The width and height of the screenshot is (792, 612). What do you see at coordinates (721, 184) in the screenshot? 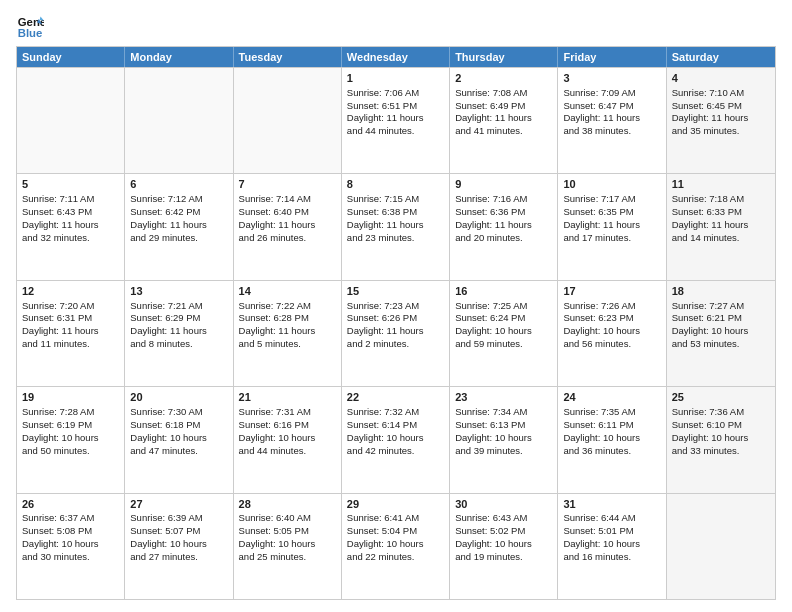
I see `day-number: 11` at bounding box center [721, 184].